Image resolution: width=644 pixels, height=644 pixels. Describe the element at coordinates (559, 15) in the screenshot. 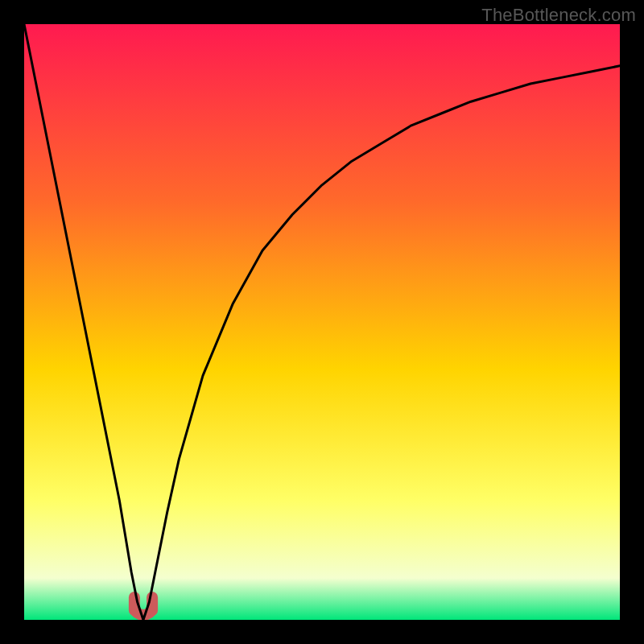

I see `attribution-text: TheBottleneck.com` at that location.